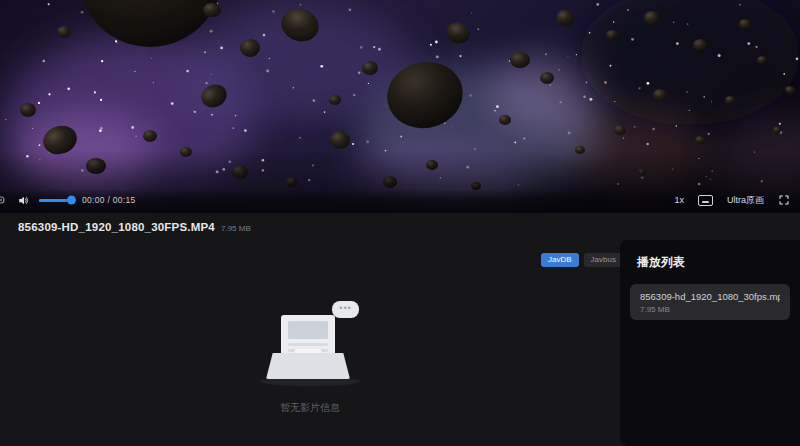 The height and width of the screenshot is (446, 800). What do you see at coordinates (710, 302) in the screenshot?
I see `playlist-item: 856309-hd_1920_1080_30fps.mp4 7.95 MB` at bounding box center [710, 302].